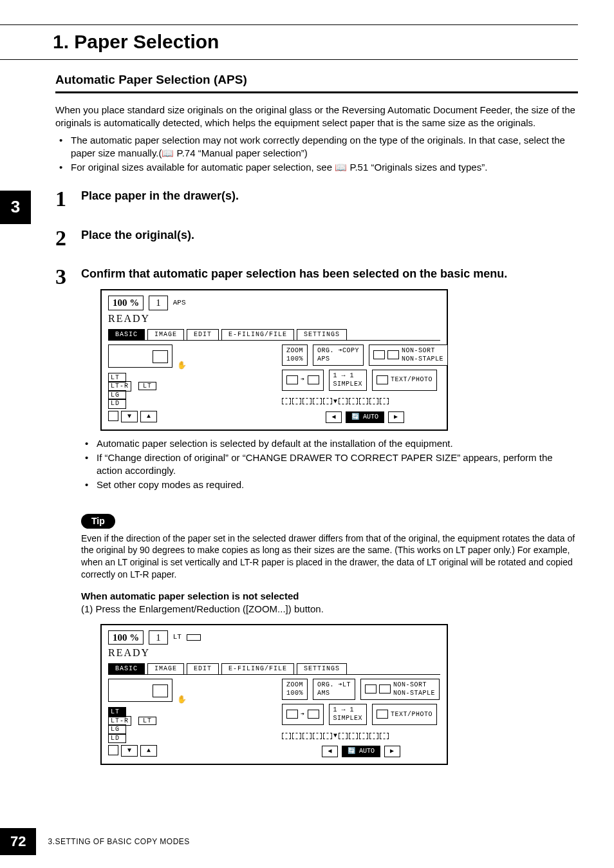 The image size is (614, 868). I want to click on zoom-button: ZOOM 100%, so click(295, 355).